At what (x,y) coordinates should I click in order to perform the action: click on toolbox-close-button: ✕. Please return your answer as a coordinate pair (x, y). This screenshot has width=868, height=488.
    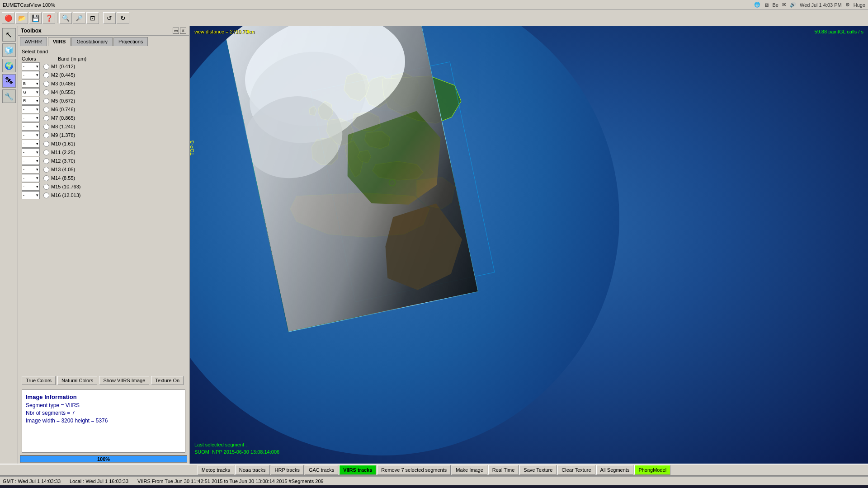
    Looking at the image, I should click on (183, 31).